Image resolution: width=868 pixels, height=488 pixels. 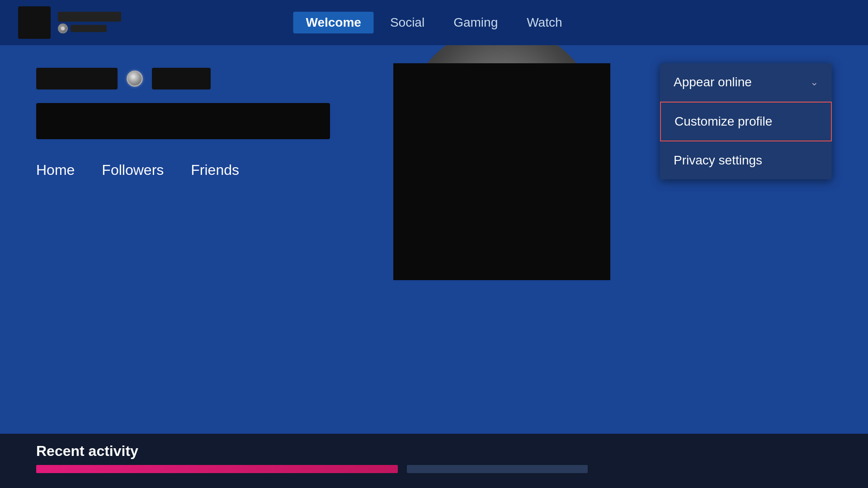 I want to click on username-bar, so click(x=90, y=17).